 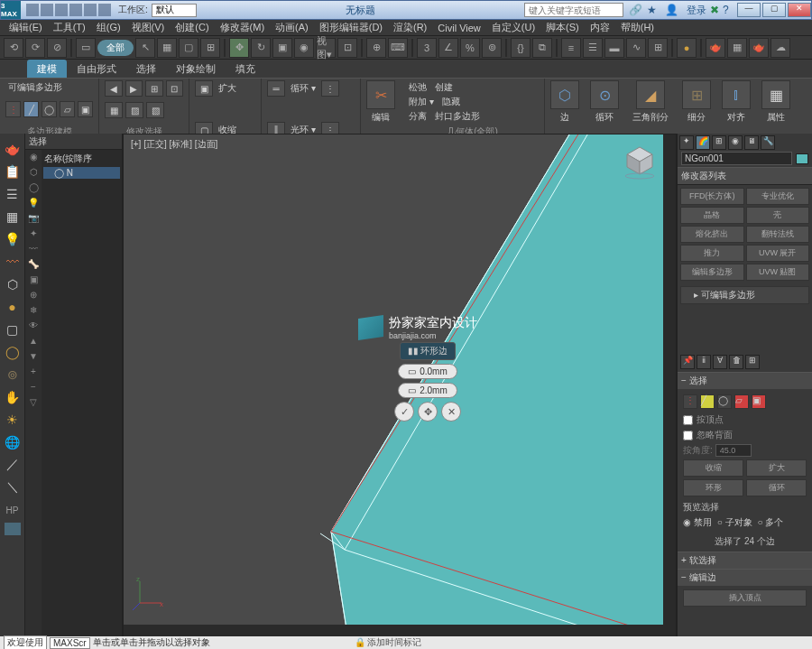 I want to click on menu-civilview: Civil View, so click(x=458, y=28).